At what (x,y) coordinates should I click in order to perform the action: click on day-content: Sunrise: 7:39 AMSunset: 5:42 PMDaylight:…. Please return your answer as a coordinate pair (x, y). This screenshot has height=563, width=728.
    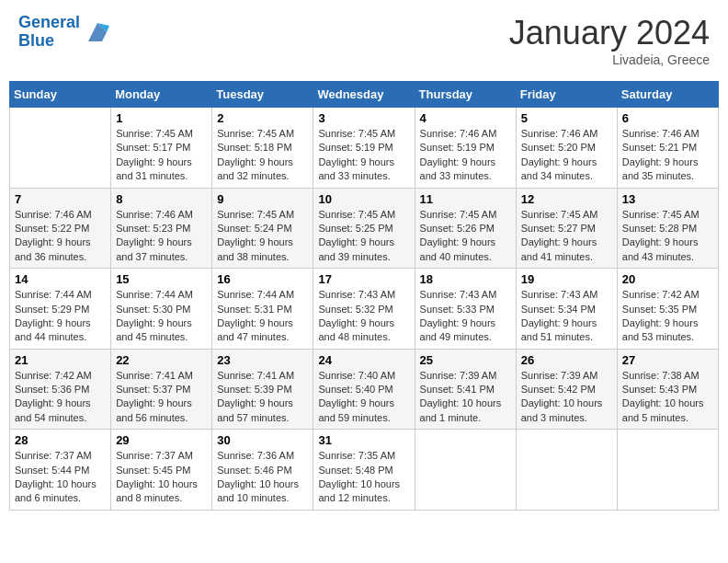
    Looking at the image, I should click on (566, 397).